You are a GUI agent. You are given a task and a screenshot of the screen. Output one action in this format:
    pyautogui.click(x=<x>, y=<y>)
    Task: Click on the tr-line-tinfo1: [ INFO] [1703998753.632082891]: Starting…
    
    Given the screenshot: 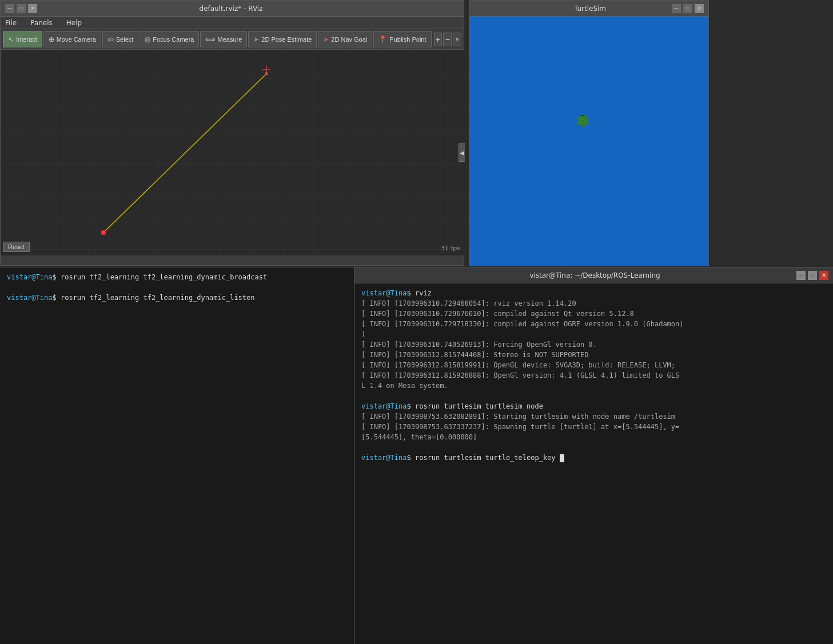 What is the action you would take?
    pyautogui.click(x=593, y=417)
    